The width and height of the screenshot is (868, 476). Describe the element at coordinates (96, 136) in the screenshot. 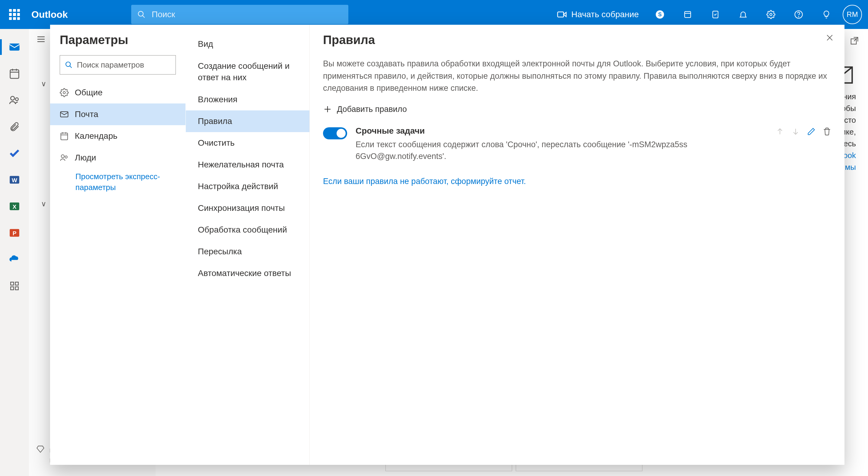

I see `category-calendar-label: Календарь` at that location.